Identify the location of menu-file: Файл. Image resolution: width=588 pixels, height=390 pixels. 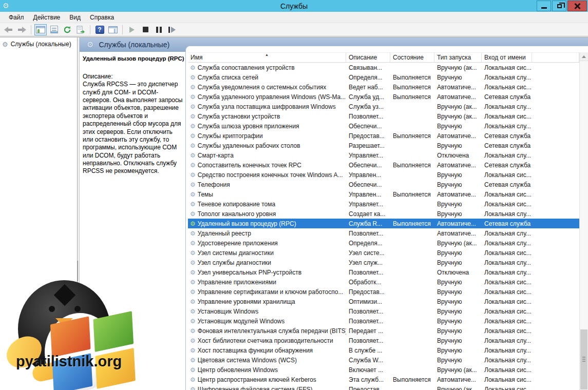
(16, 17).